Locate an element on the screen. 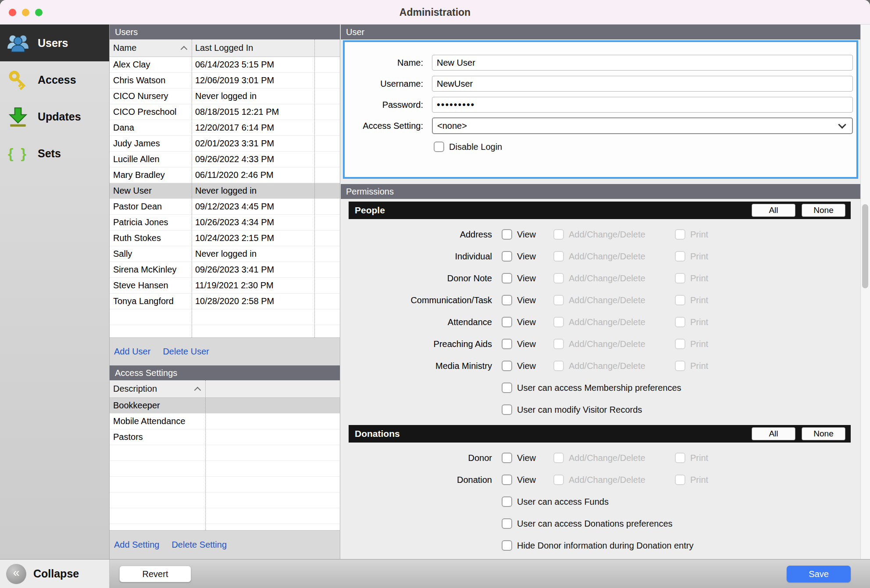 Image resolution: width=870 pixels, height=588 pixels. permission-row-label: Preaching Aids is located at coordinates (417, 344).